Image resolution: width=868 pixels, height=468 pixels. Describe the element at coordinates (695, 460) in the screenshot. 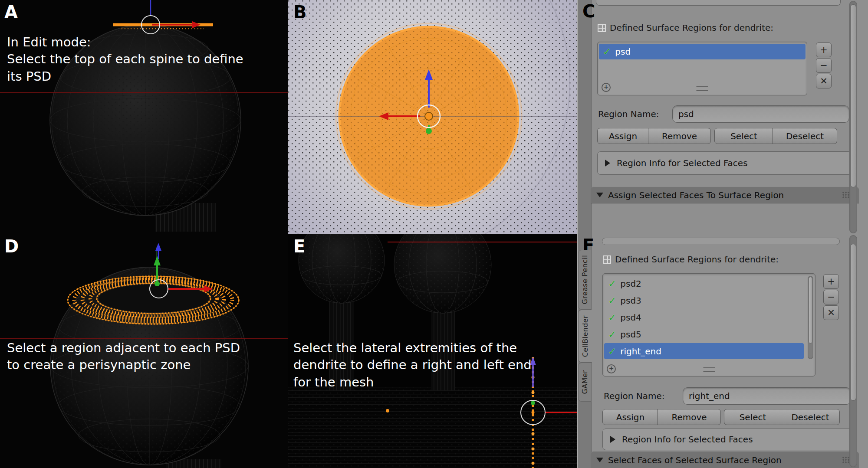

I see `section-header-label: Select Faces of Selected Surface Region` at that location.